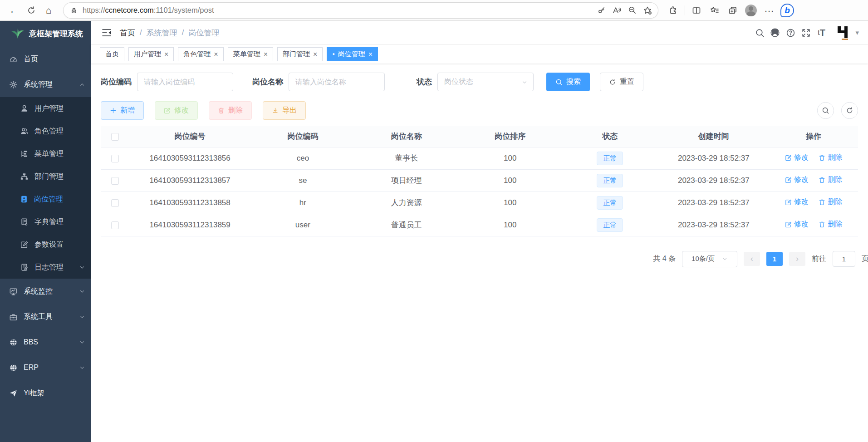 This screenshot has width=868, height=442. Describe the element at coordinates (221, 111) in the screenshot. I see `trash-icon` at that location.